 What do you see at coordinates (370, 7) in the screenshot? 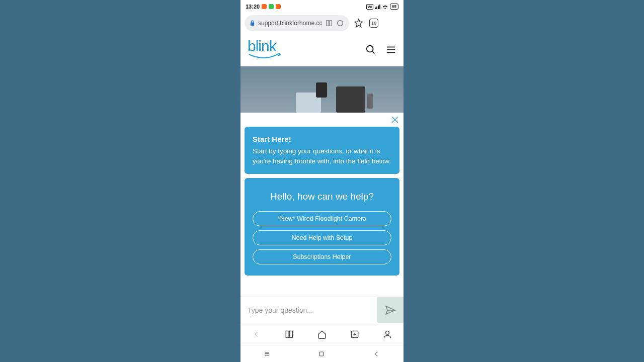
I see `vowifi-icon: Vo` at bounding box center [370, 7].